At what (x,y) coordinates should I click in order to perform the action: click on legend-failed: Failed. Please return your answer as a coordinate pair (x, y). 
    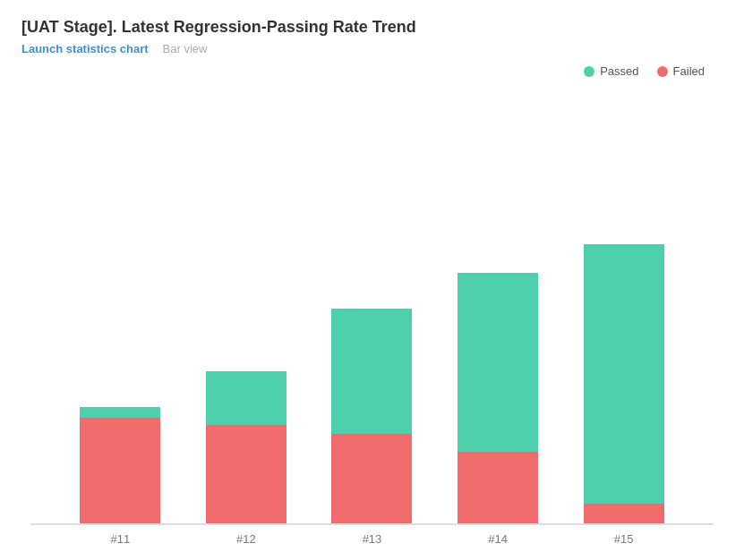
    Looking at the image, I should click on (680, 72).